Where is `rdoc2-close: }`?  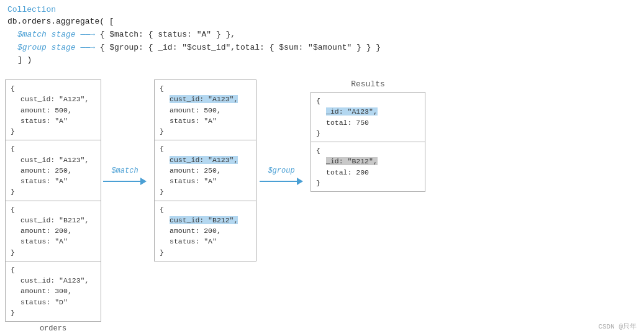
rdoc2-close: } is located at coordinates (368, 183).